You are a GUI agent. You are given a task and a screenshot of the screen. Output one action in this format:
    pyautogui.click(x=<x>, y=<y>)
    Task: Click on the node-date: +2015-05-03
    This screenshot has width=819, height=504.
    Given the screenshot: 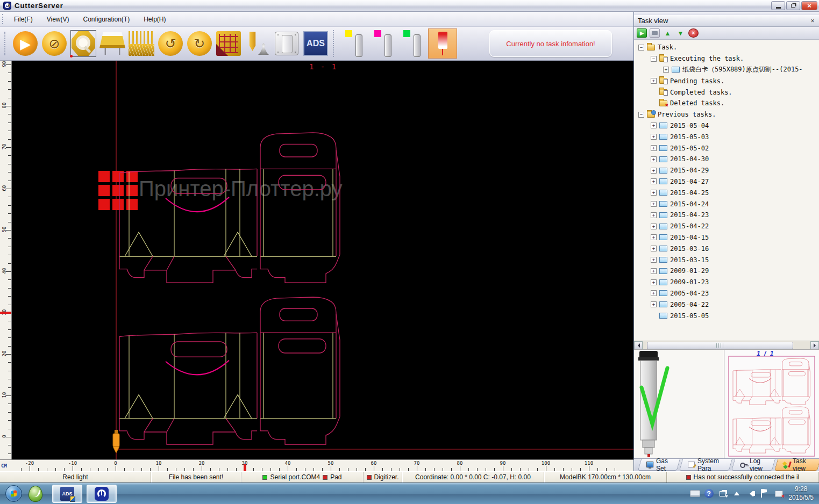 What is the action you would take?
    pyautogui.click(x=727, y=136)
    